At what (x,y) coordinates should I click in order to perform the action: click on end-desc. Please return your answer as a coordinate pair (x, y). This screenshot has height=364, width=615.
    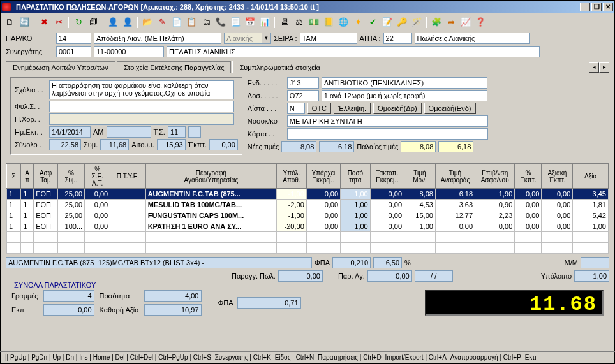
    Looking at the image, I should click on (404, 83).